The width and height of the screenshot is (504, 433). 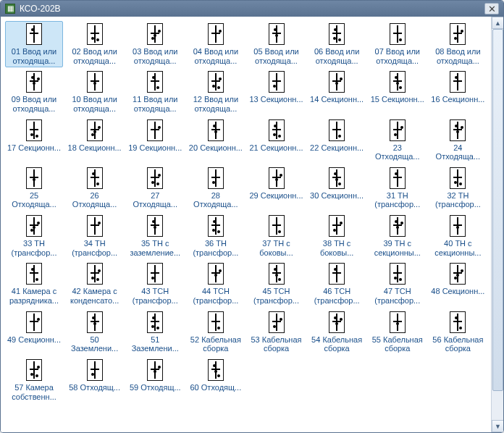 I want to click on list-item: 14 Секционн..., so click(x=337, y=92).